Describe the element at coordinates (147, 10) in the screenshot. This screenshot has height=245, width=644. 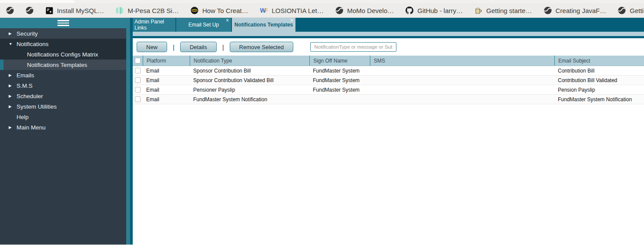
I see `bookmark-item: M-Pesa C2B Si…` at that location.